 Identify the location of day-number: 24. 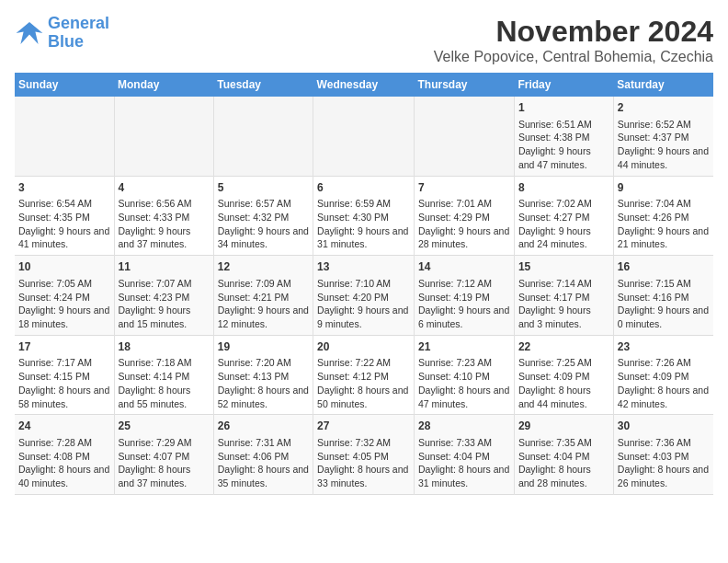
(64, 427).